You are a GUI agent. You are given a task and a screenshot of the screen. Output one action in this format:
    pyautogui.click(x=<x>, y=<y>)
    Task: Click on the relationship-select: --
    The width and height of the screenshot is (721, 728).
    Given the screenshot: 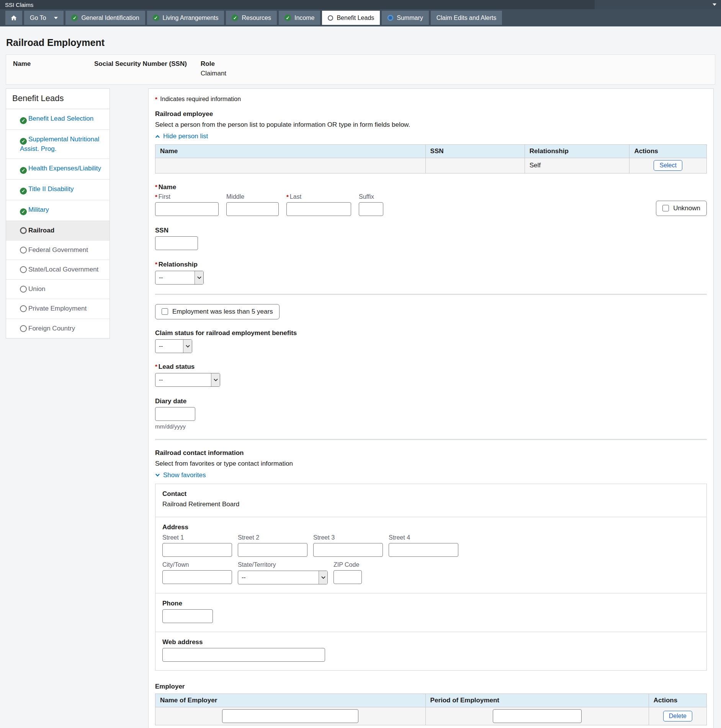 What is the action you would take?
    pyautogui.click(x=179, y=278)
    